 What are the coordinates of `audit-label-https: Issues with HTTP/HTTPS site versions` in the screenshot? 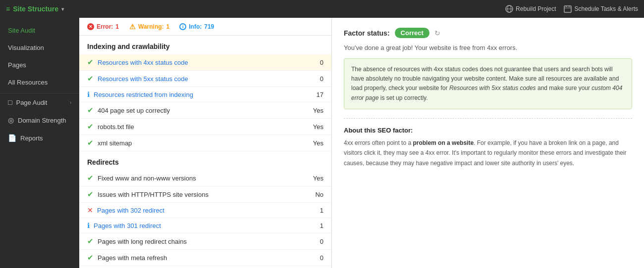 It's located at (201, 195).